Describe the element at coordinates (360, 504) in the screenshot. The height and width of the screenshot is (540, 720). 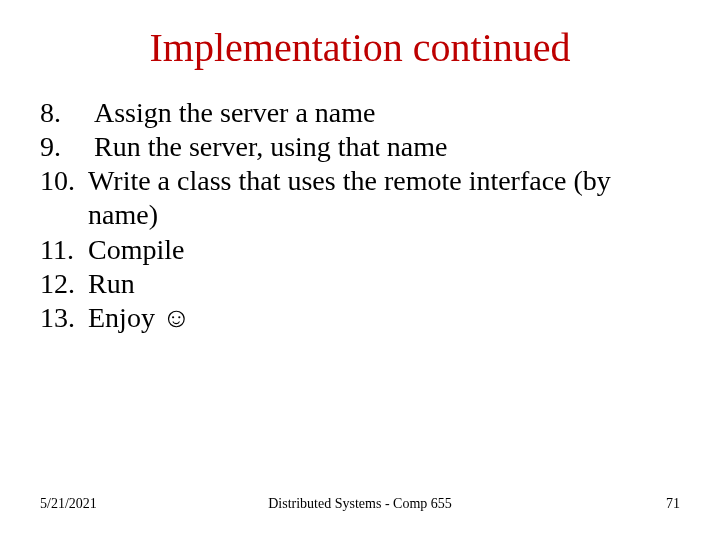
I see `footer-center: Distributed Systems - Comp 655` at that location.